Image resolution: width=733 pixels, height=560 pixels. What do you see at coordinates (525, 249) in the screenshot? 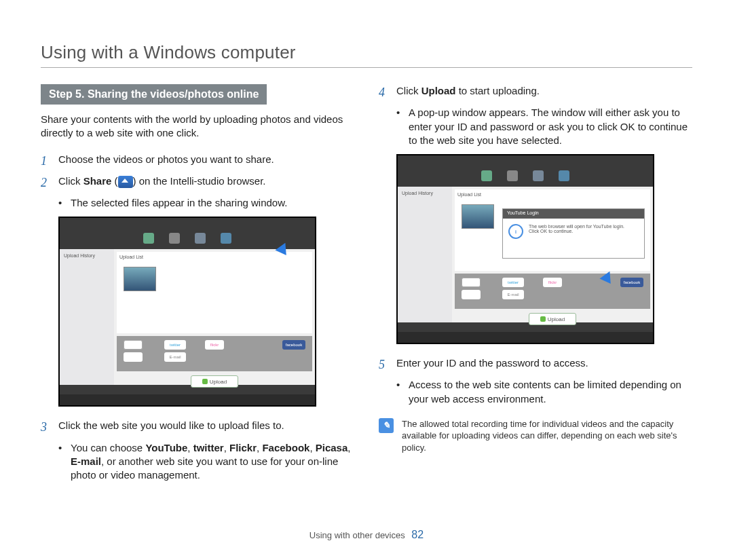
I see `screenshot-login-dialog: Upload History Upload List YouTube Login…` at bounding box center [525, 249].